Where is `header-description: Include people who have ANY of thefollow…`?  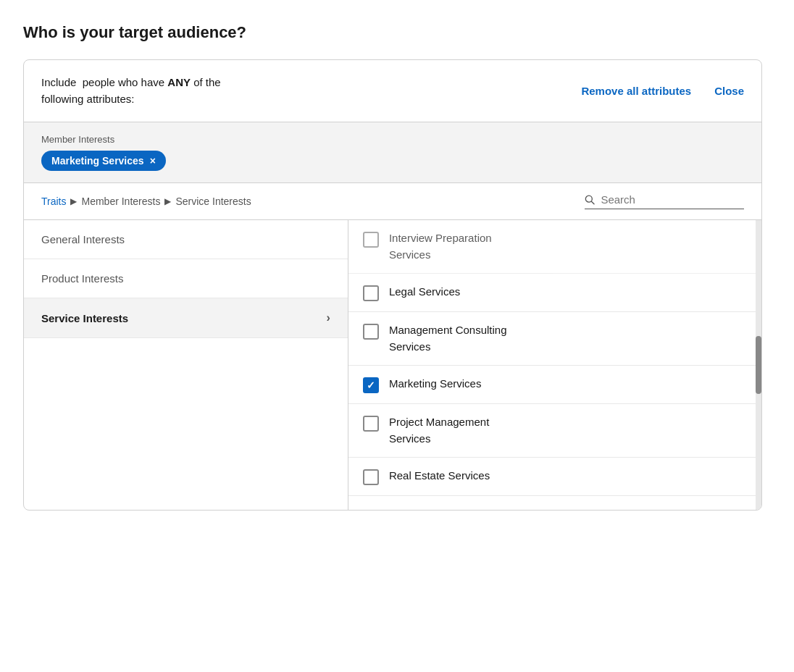
header-description: Include people who have ANY of thefollow… is located at coordinates (131, 91).